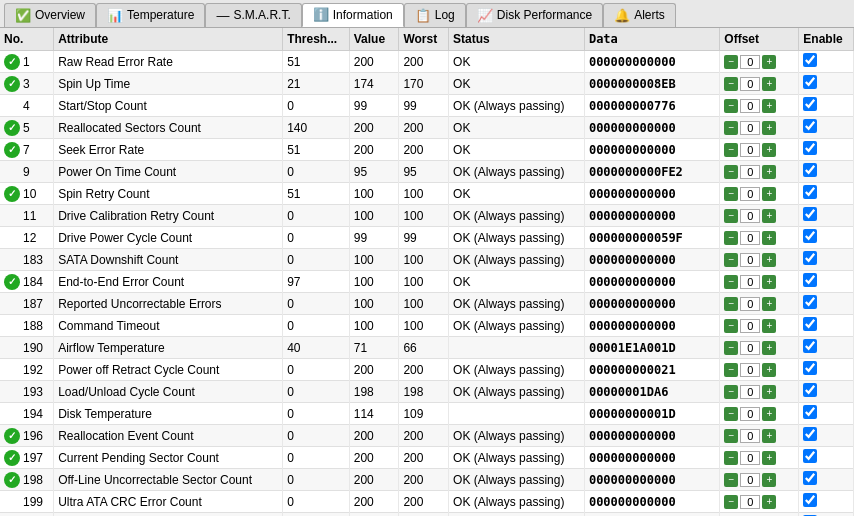 The image size is (854, 516). What do you see at coordinates (435, 15) in the screenshot?
I see `tab-log: 📋 Log` at bounding box center [435, 15].